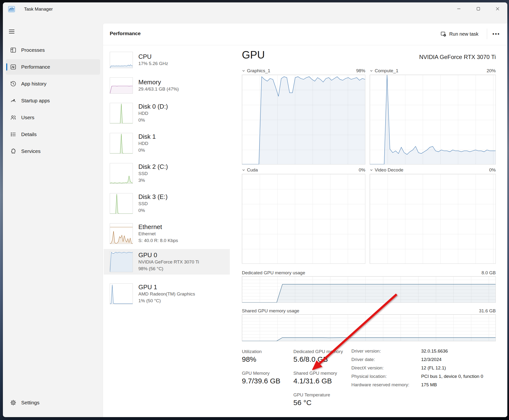 This screenshot has width=509, height=420. What do you see at coordinates (121, 86) in the screenshot?
I see `memory-mini-chart` at bounding box center [121, 86].